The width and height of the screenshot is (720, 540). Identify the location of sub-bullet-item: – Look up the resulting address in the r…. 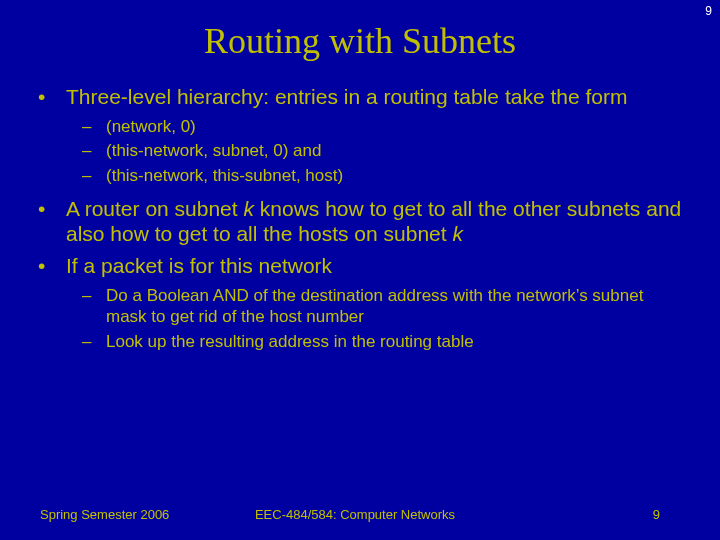
(360, 342).